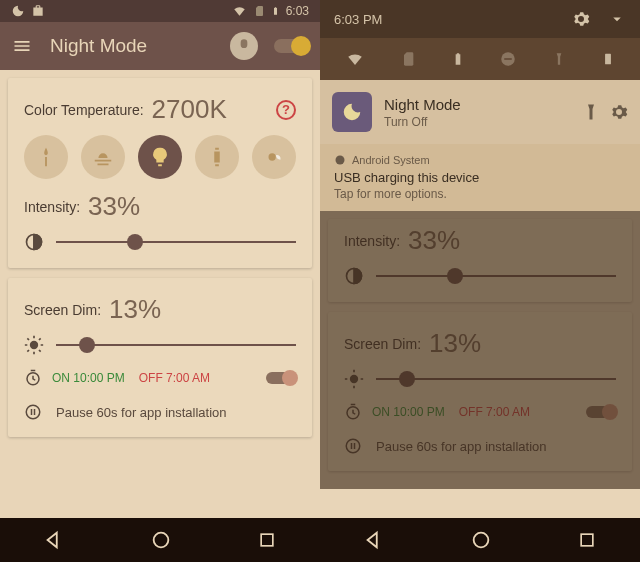 The image size is (640, 562). I want to click on qs-battery-icon, so click(458, 59).